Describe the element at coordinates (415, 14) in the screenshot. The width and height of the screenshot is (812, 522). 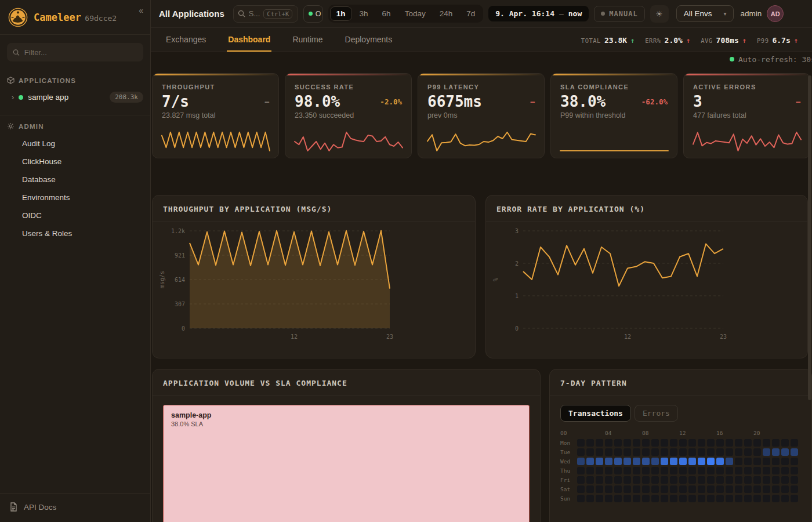
I see `range-button-today: Today` at that location.